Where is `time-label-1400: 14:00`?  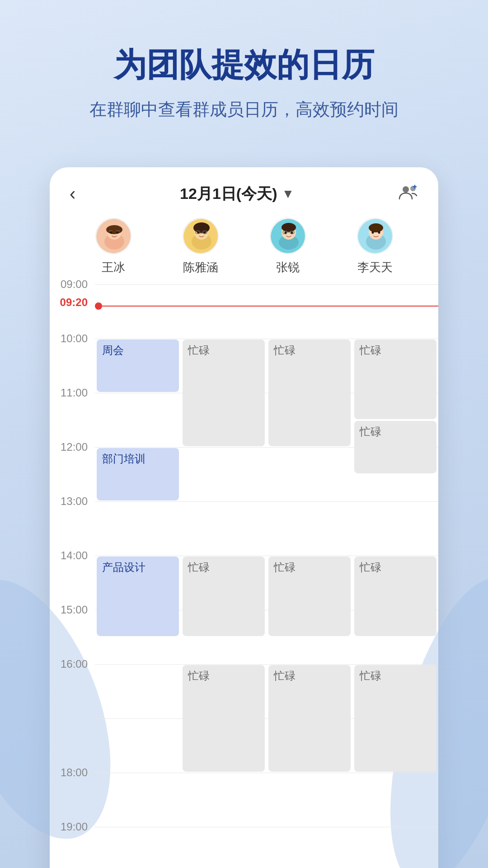 time-label-1400: 14:00 is located at coordinates (74, 556).